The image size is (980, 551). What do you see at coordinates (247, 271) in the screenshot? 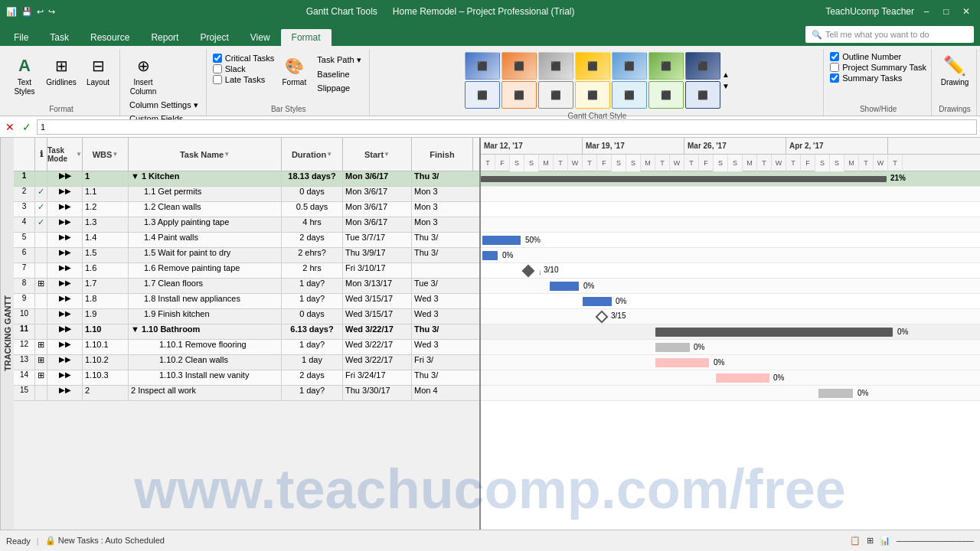
I see `table-row: 7 ▶▶ 1.6 1.6 Remove painting tape 2 hrs …` at bounding box center [247, 271].